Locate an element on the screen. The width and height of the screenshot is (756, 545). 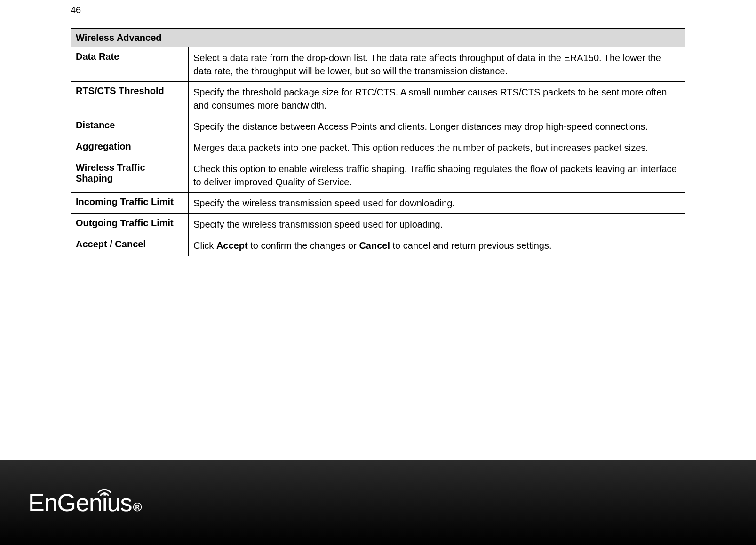
row-desc-rts-cts: Specify the threshold package size for R… is located at coordinates (437, 99).